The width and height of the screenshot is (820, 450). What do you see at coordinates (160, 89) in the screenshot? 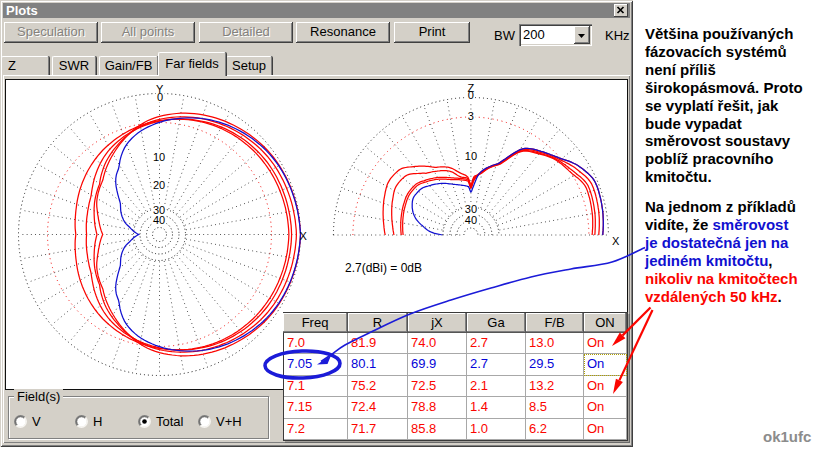
I see `svg-text: Y` at bounding box center [160, 89].